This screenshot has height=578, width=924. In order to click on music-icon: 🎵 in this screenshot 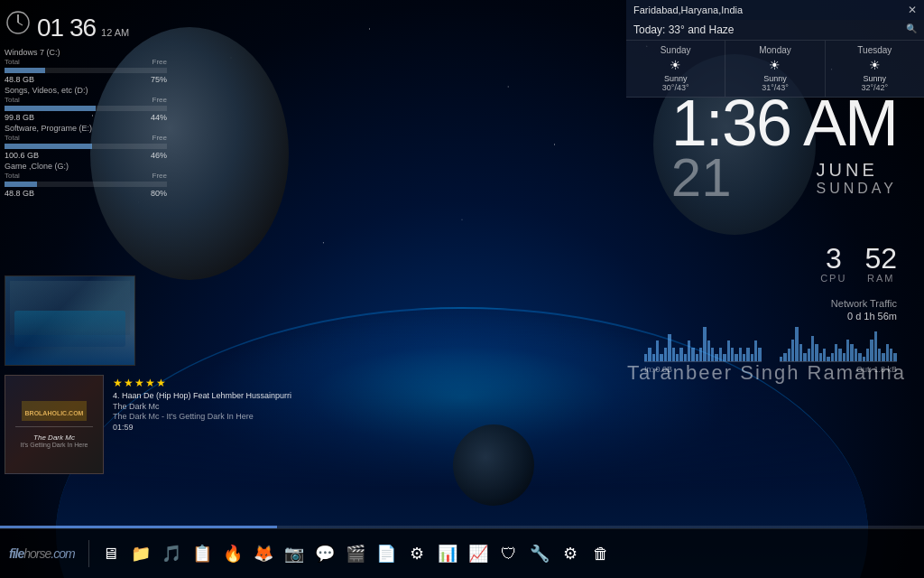, I will do `click(171, 554)`.